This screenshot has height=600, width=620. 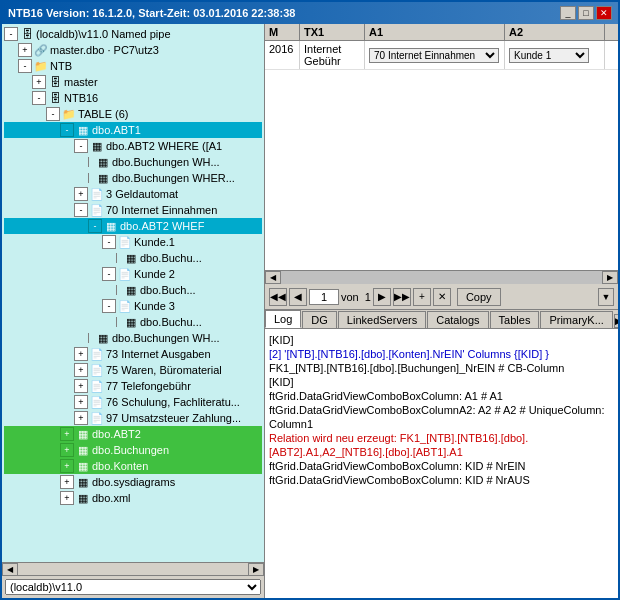 I want to click on a2-dropdown: Kunde 1 Kunde 2 Kunde 3, so click(x=549, y=56).